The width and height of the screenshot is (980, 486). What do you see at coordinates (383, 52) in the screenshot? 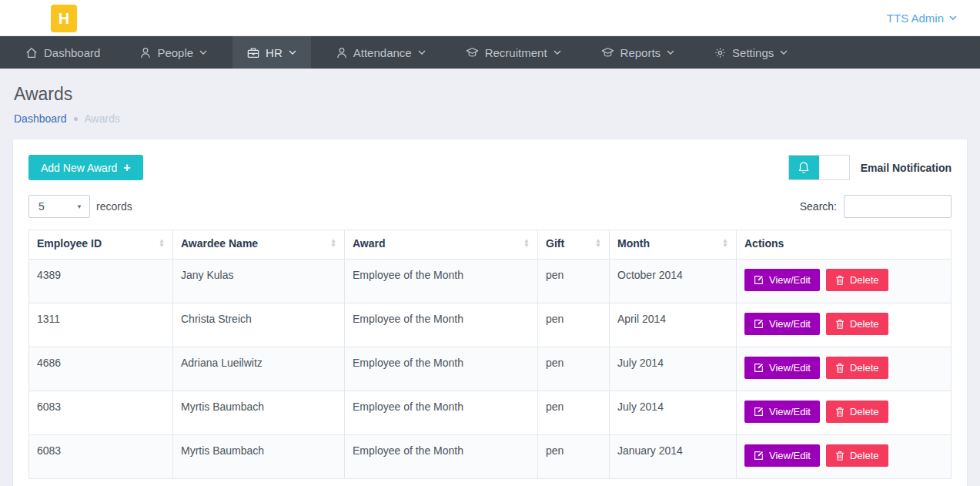
I see `nav-label: Attendance` at bounding box center [383, 52].